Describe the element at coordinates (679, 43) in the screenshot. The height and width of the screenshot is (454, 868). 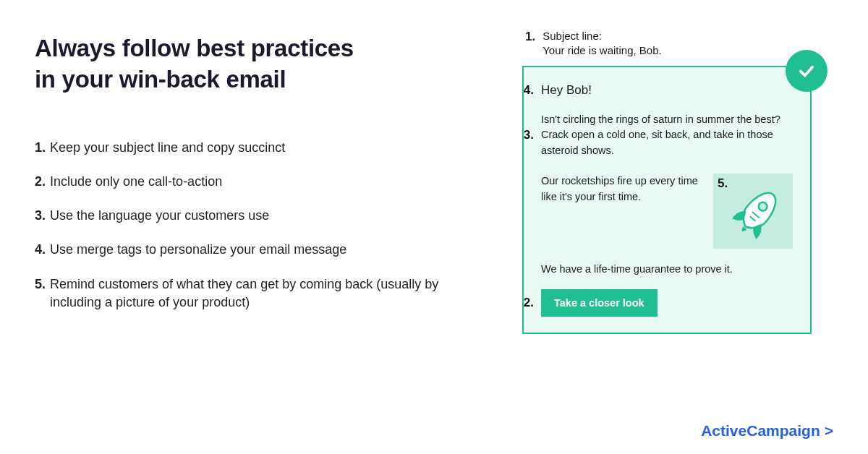
I see `subject-annotation: 1. Subject line: Your ride is waiting, B…` at that location.